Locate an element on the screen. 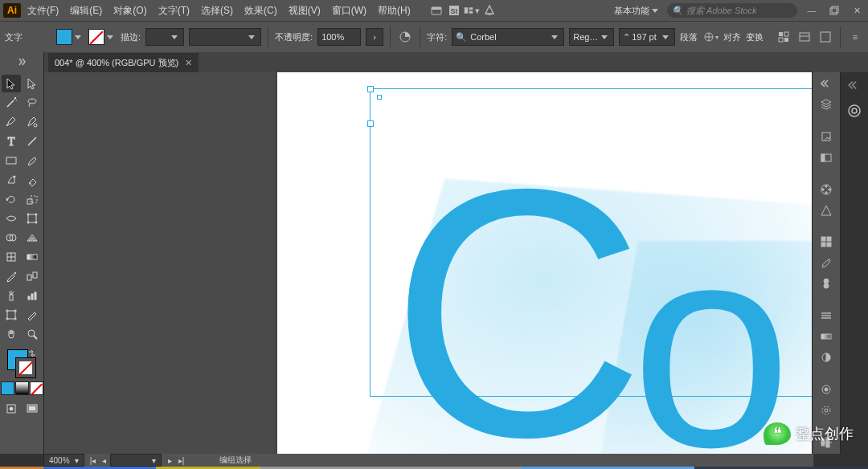 The image size is (868, 469). panel-menu-icon: ≡ is located at coordinates (855, 37).